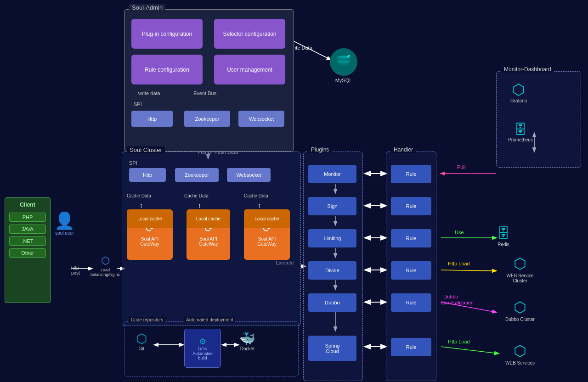  I want to click on web-cluster-container: ⬡ WEB ServiceCluster, so click(520, 269).